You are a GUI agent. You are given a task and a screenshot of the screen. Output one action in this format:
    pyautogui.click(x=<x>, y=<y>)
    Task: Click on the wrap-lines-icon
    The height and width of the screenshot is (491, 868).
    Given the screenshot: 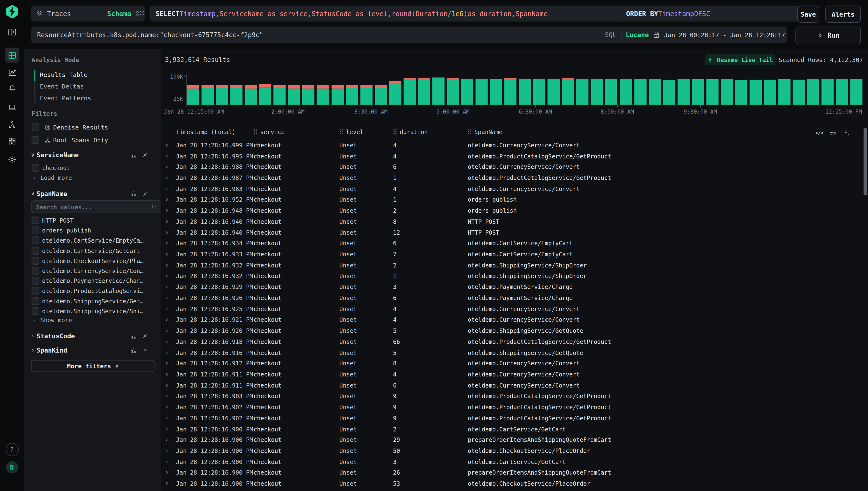 What is the action you would take?
    pyautogui.click(x=833, y=133)
    